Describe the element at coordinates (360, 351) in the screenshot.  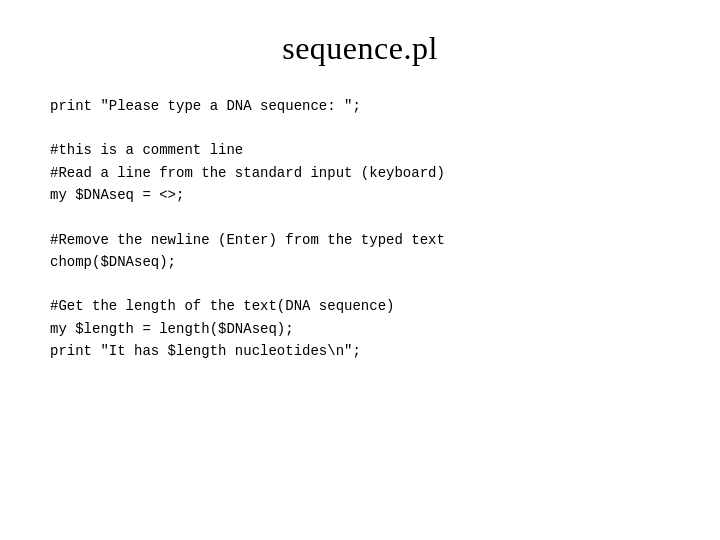
I see `code-line: print "It has $length nucleotides\n";` at that location.